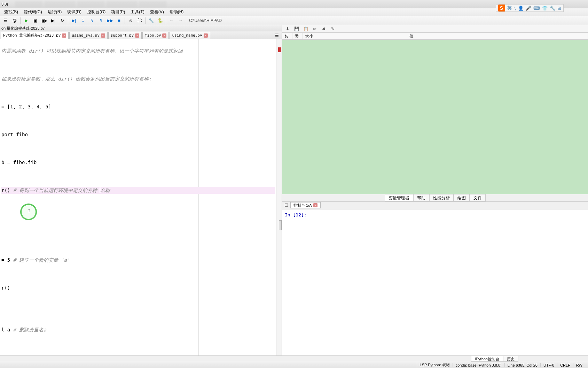  I want to click on editor-options-icon: ☰, so click(277, 36).